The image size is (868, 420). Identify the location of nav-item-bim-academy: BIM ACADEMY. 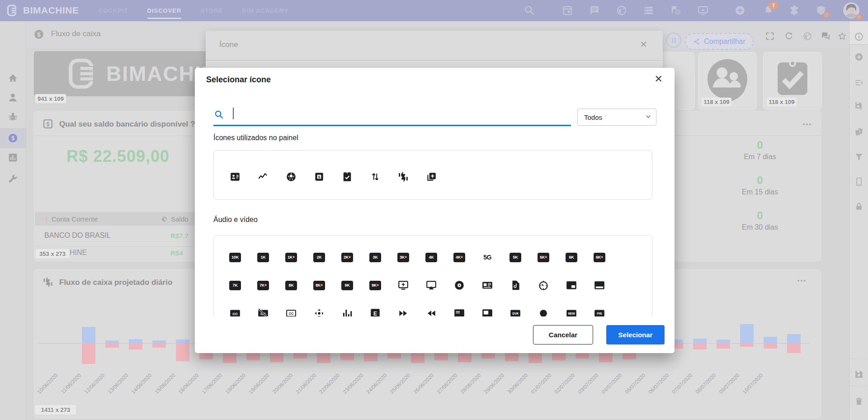
(265, 11).